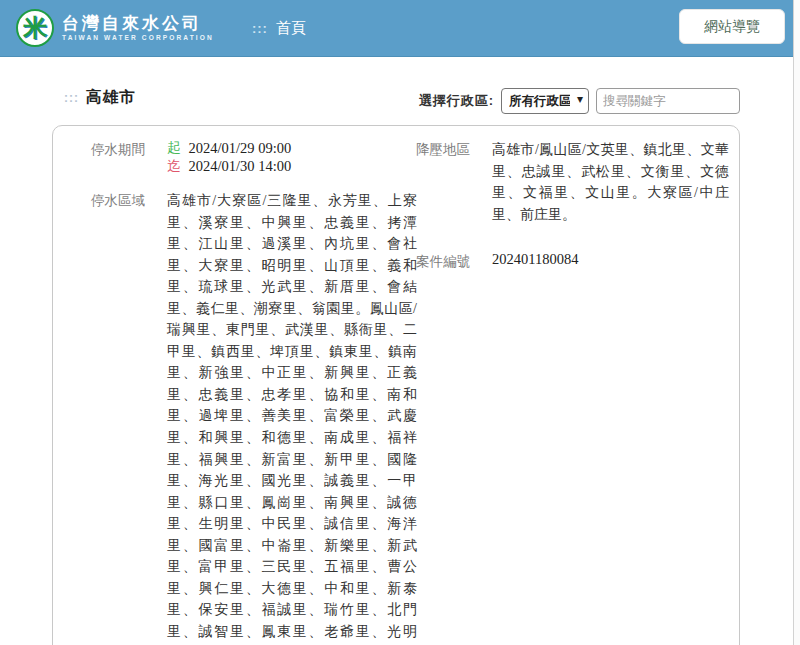  I want to click on nav-home-link: 首頁, so click(291, 28).